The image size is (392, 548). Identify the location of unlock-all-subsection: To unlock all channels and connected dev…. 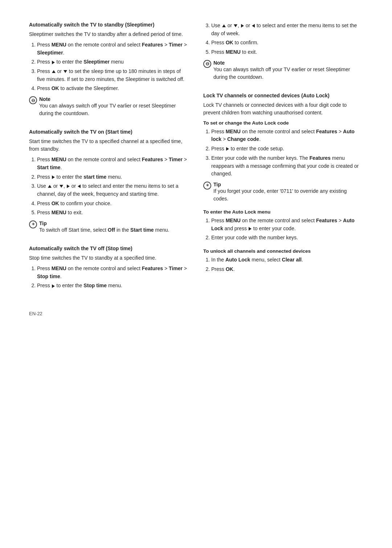
(283, 261).